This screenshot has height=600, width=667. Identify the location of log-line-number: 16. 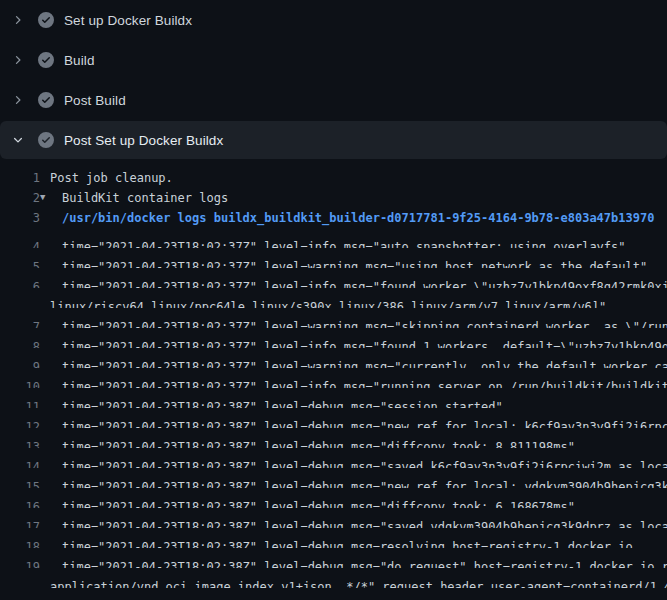
(20, 502).